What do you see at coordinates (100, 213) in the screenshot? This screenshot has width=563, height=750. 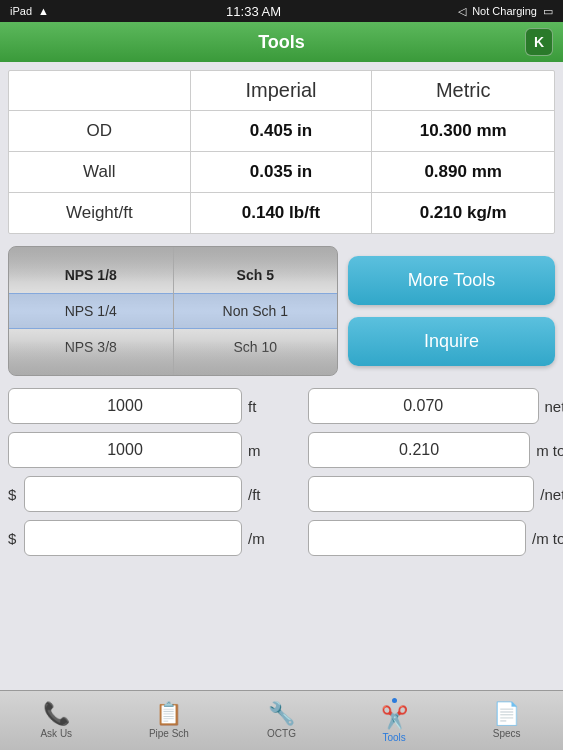 I see `row-label-weight: Weight/ft` at bounding box center [100, 213].